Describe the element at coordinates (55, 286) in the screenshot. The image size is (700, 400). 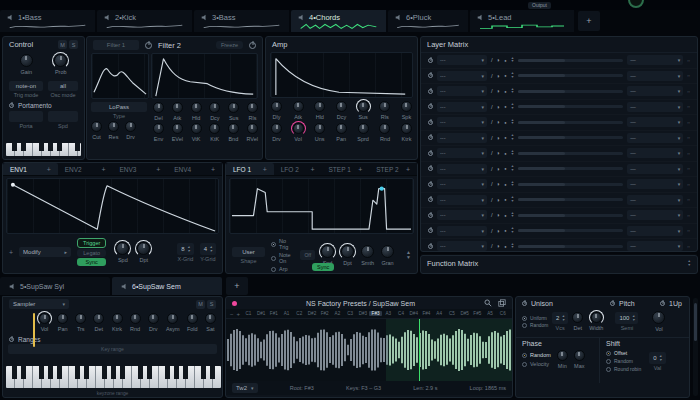
I see `osc-tab: 5•SupSaw Syl` at that location.